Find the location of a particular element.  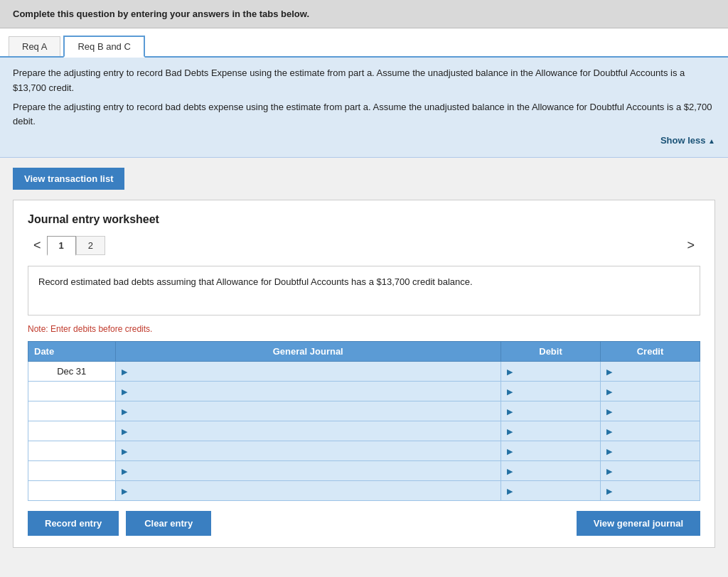

table-row-general-journal-3: ▶ is located at coordinates (309, 431).